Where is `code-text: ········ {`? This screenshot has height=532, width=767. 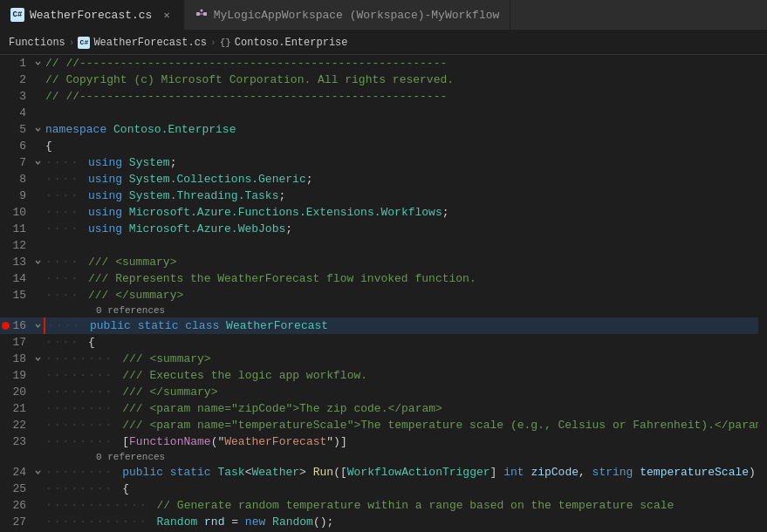
code-text: ········ { is located at coordinates (401, 488).